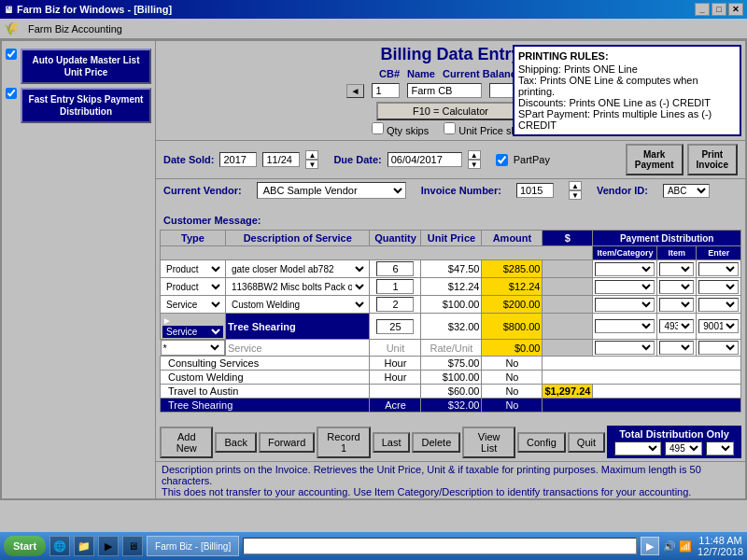 The height and width of the screenshot is (560, 747). I want to click on row1-unit-price: $47.50, so click(452, 269).